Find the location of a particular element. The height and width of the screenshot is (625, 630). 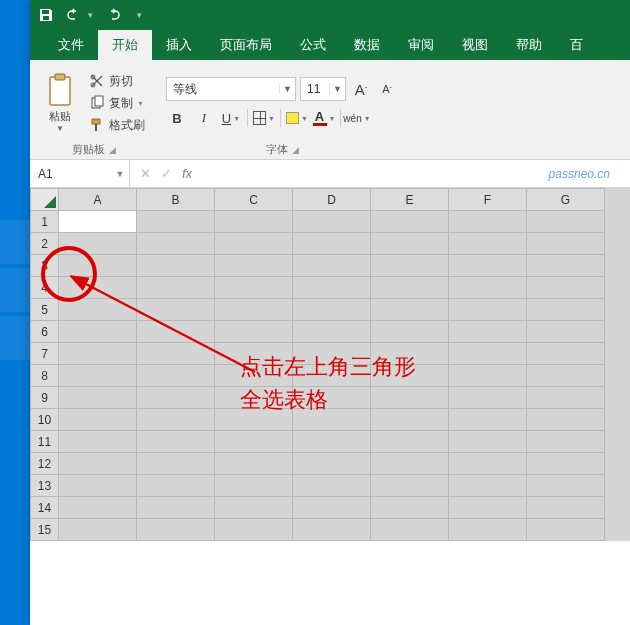

phonetic-button: wén▼ is located at coordinates (357, 118).